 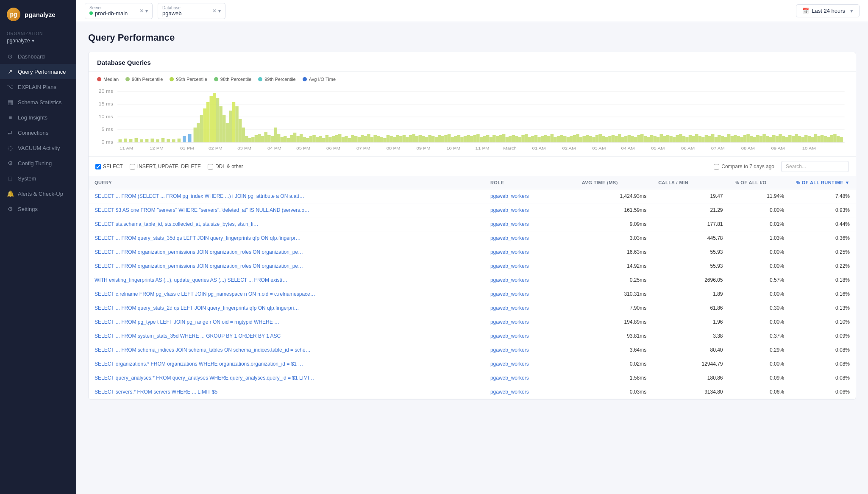 I want to click on query-link: SELECT ... FROM schema_indices JOIN sche…, so click(x=203, y=350).